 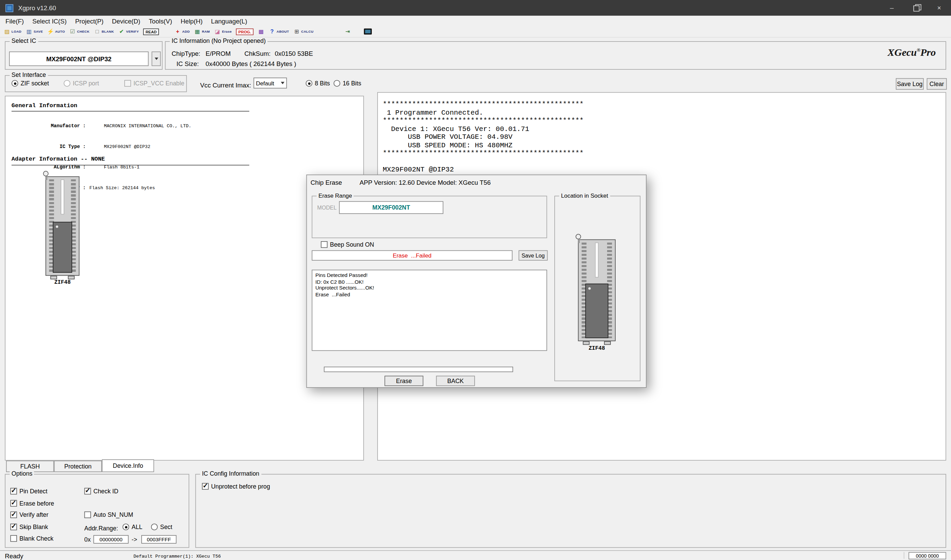 I want to click on brand-reg: ®, so click(x=919, y=51).